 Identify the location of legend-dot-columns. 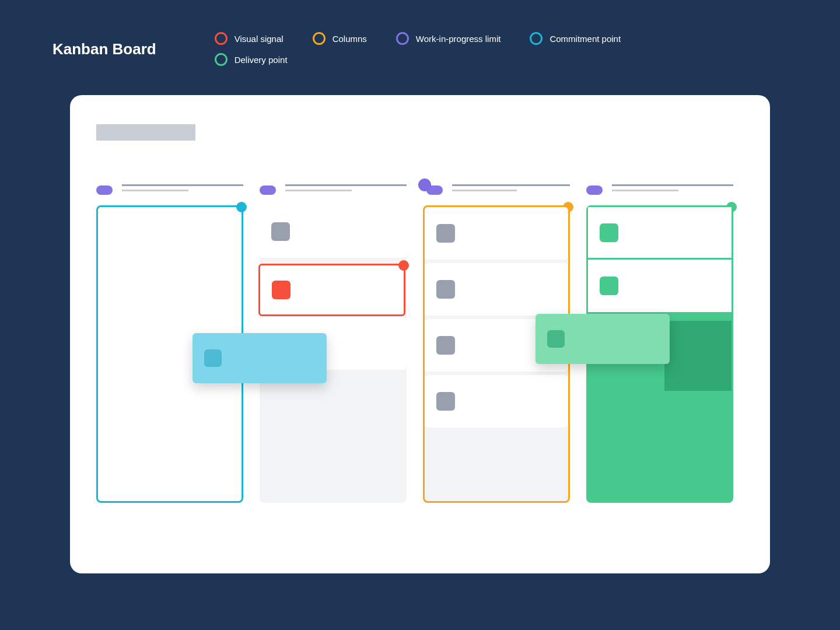
(319, 38).